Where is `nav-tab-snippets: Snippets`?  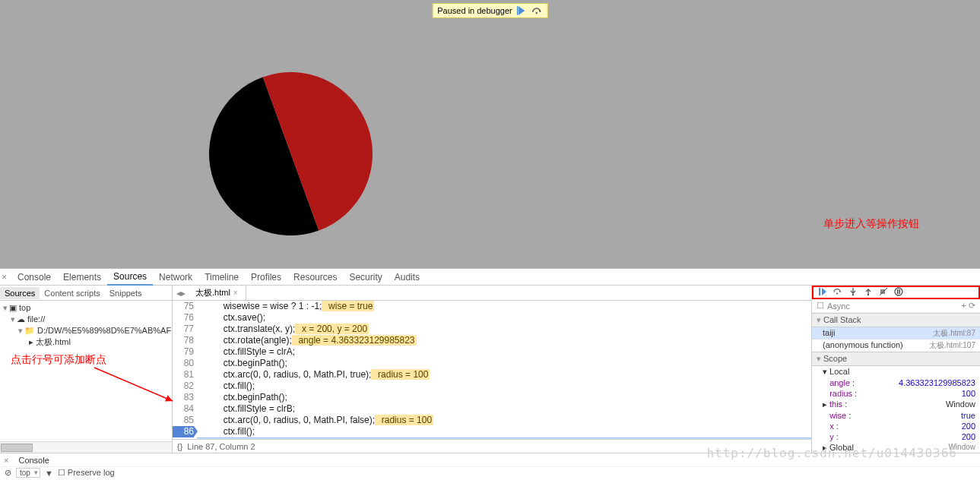 nav-tab-snippets: Snippets is located at coordinates (126, 293).